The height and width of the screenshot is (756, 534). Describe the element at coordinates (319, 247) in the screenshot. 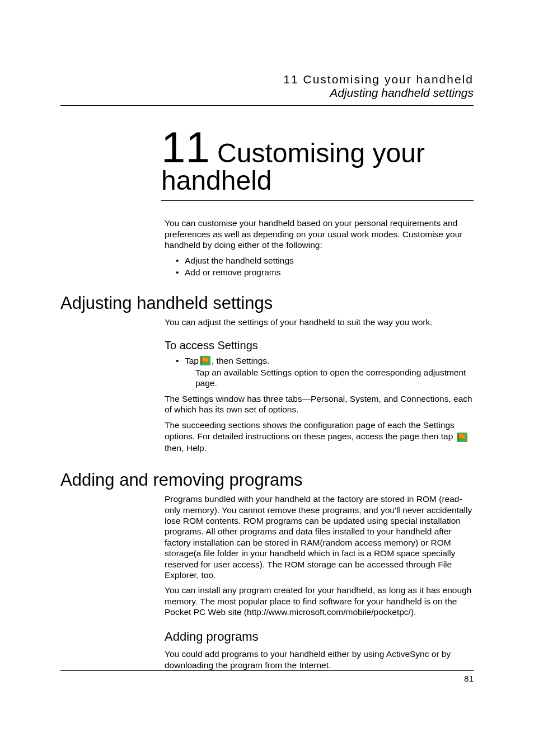

I see `intro-block: You can customise your handheld based on…` at that location.